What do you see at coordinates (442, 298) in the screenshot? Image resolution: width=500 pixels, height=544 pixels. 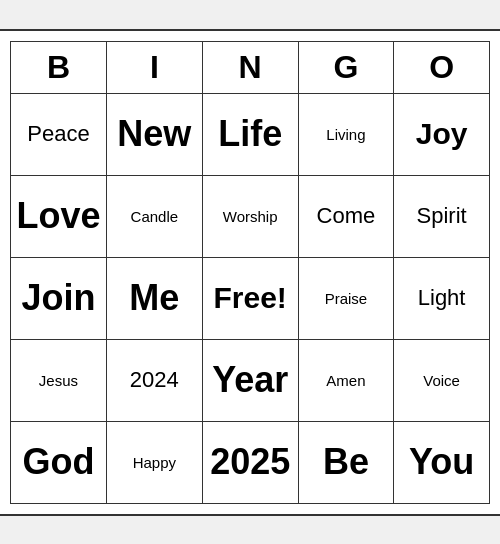 I see `bingo-cell-2-4: Light` at bounding box center [442, 298].